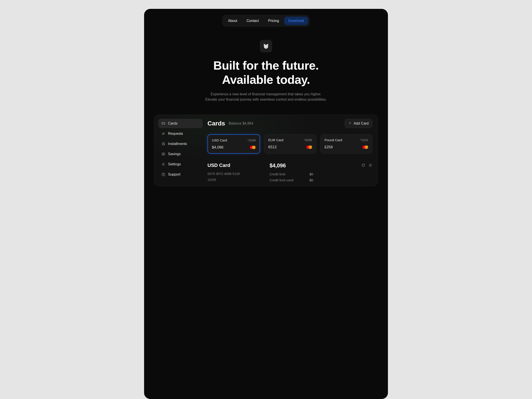  What do you see at coordinates (333, 140) in the screenshot?
I see `card-name: Pound Card` at bounding box center [333, 140].